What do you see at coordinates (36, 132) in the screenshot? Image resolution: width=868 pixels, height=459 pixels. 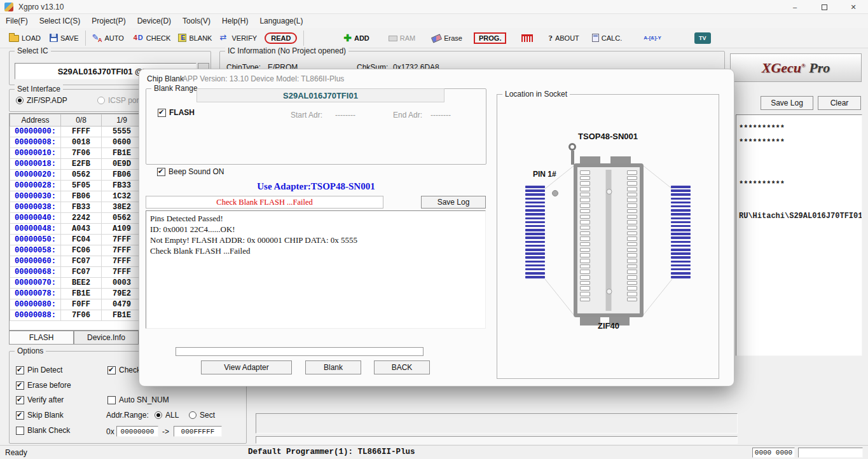 I see `hex-address-cell: 00000000:` at bounding box center [36, 132].